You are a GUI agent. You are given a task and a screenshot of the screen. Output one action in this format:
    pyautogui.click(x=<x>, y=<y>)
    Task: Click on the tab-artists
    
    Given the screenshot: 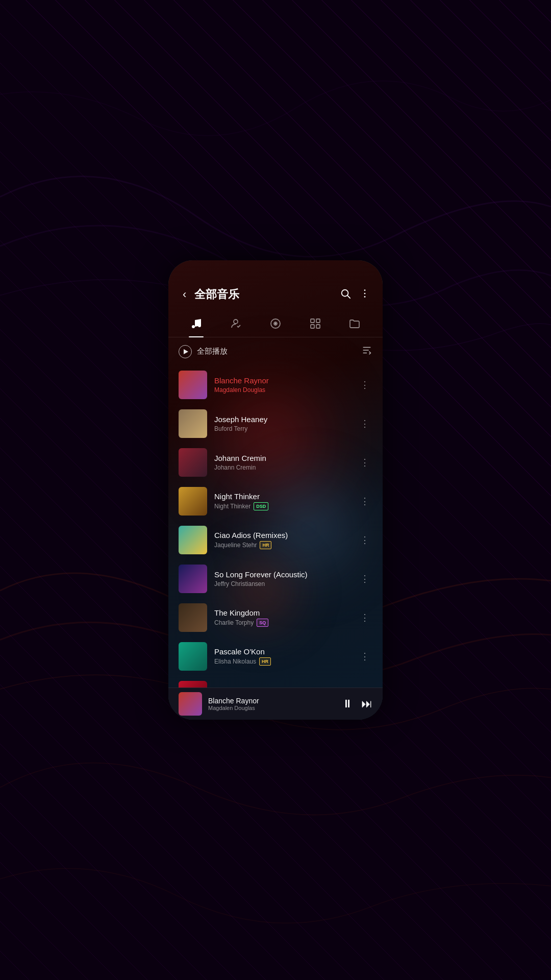 What is the action you would take?
    pyautogui.click(x=236, y=325)
    